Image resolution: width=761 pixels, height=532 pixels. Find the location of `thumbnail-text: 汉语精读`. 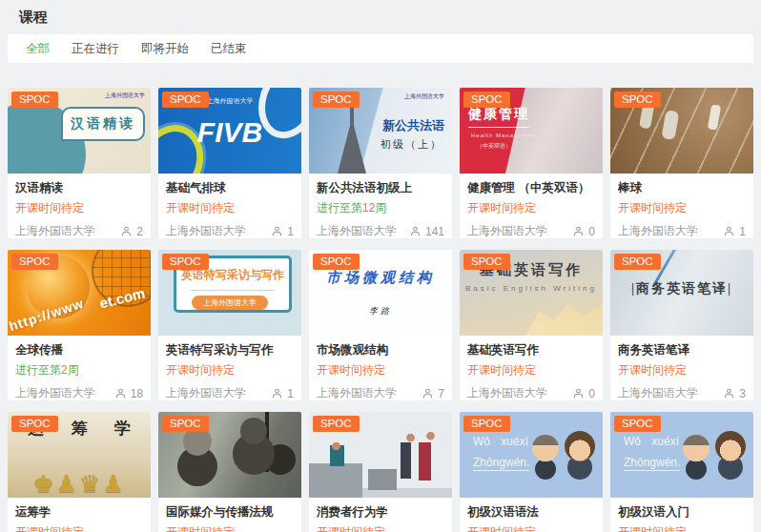

thumbnail-text: 汉语精读 is located at coordinates (103, 124).